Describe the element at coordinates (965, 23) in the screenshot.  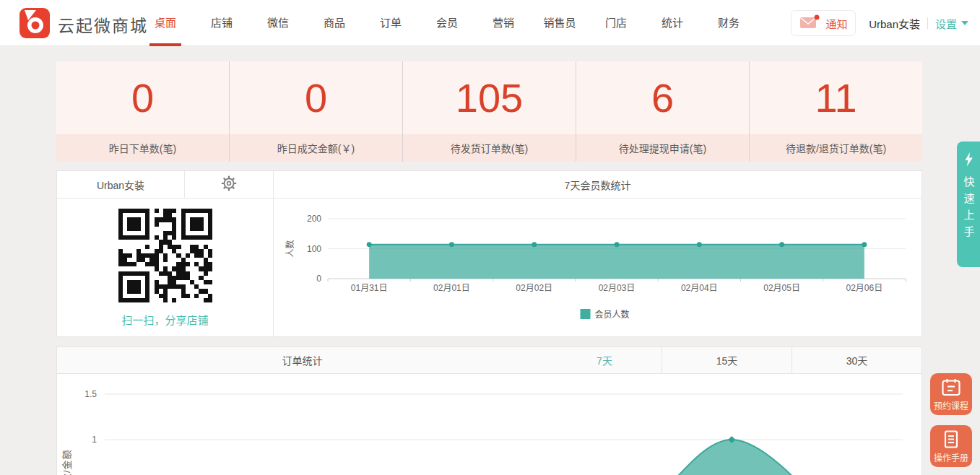
I see `chevron-down-icon` at that location.